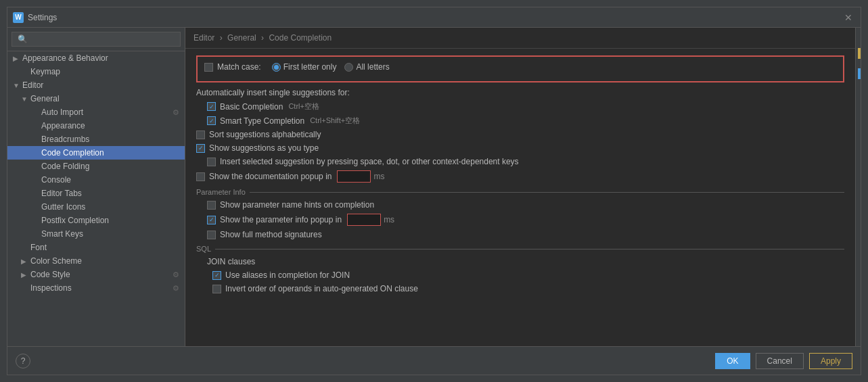 This screenshot has height=382, width=868. Describe the element at coordinates (304, 107) in the screenshot. I see `basic-shortcut: Ctrl+空格` at that location.